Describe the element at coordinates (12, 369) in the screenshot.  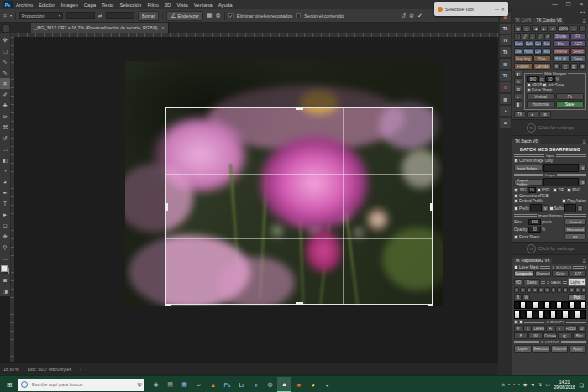
I see `zoom-level: 16,67%` at that location.